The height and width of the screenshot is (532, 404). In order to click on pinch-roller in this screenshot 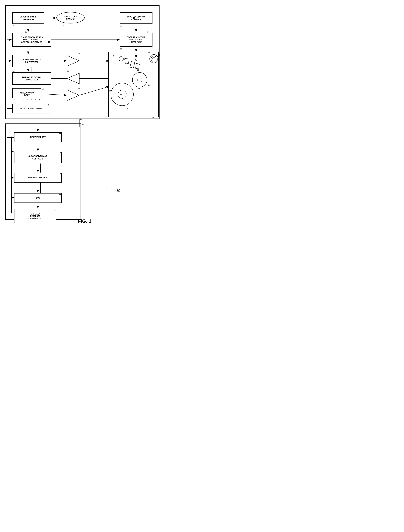, I will do `click(121, 59)`.